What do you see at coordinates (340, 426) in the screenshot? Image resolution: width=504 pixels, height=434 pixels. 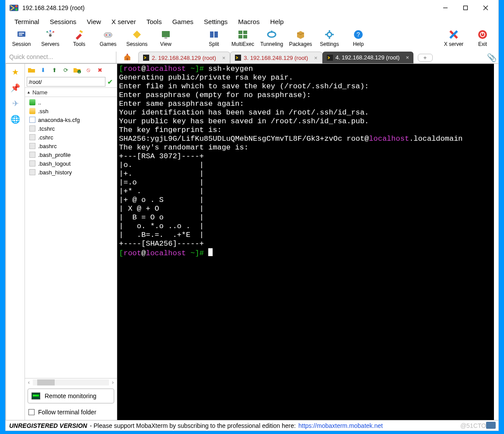 I see `status-link: https://mobaxterm.mobatek.net` at bounding box center [340, 426].